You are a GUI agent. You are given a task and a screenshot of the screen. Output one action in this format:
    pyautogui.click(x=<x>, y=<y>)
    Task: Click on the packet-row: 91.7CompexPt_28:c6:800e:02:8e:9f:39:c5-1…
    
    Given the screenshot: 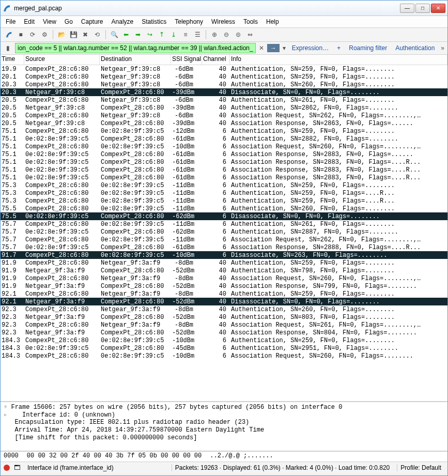 What is the action you would take?
    pyautogui.click(x=224, y=255)
    